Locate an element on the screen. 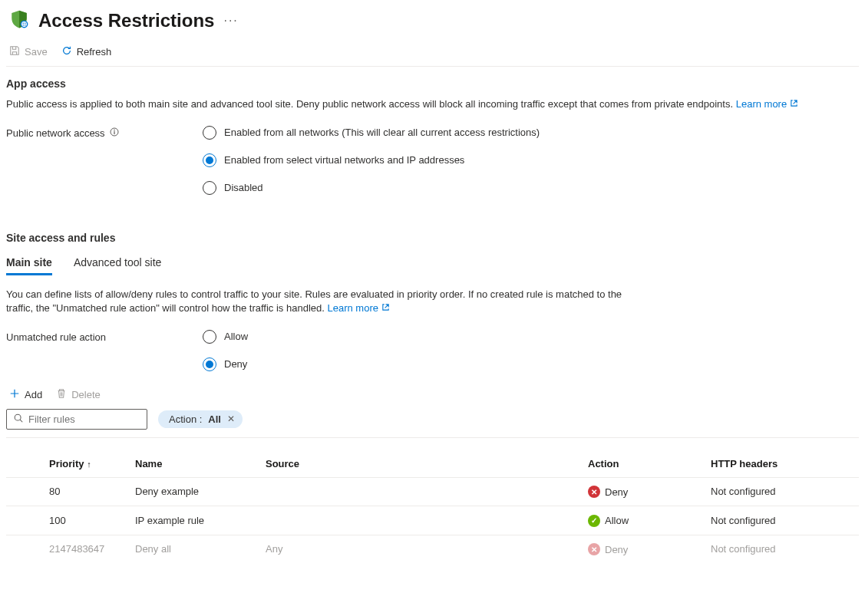 The height and width of the screenshot is (616, 865). pill-key: Action : is located at coordinates (186, 419).